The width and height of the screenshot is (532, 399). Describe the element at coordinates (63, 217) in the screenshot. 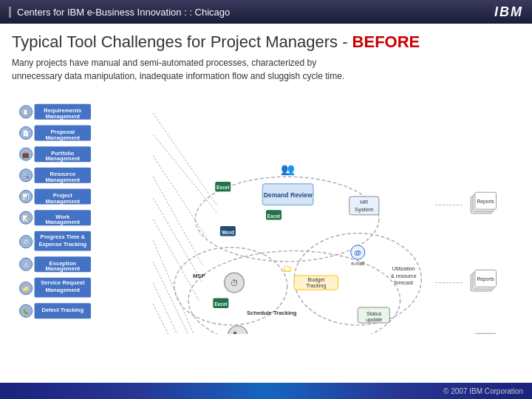

I see `svg-text: Work` at that location.